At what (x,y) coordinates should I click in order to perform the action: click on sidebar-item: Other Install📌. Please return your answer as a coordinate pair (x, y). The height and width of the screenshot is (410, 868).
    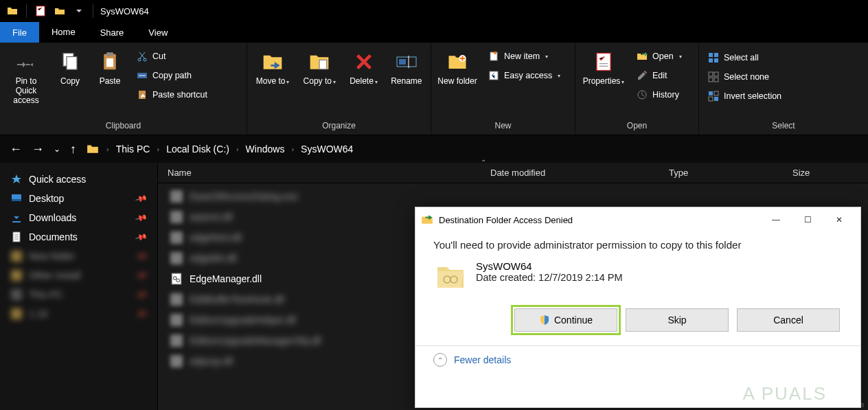
    Looking at the image, I should click on (78, 275).